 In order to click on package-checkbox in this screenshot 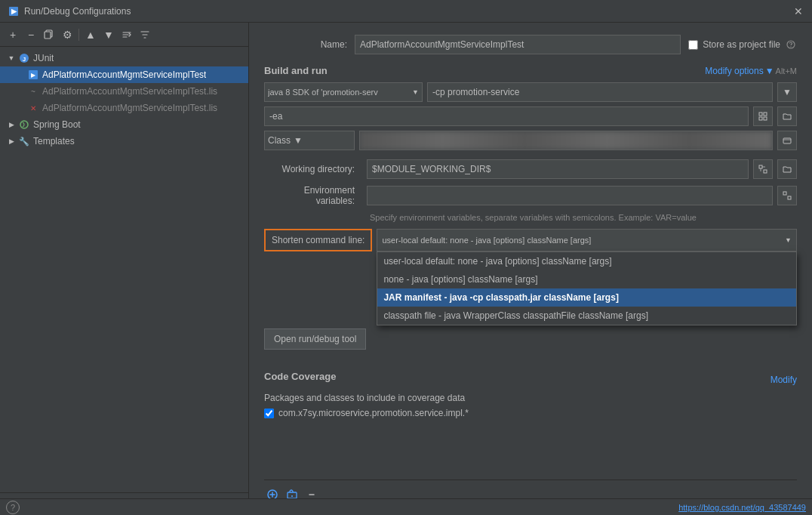, I will do `click(269, 414)`.